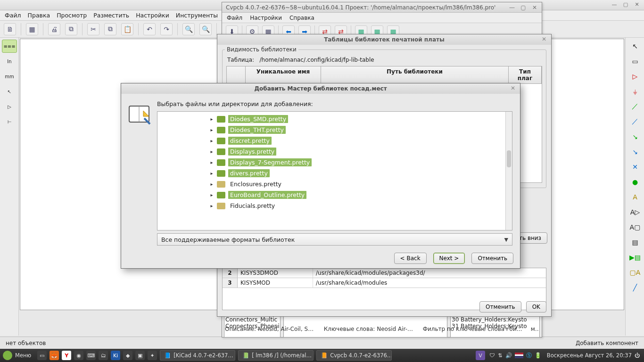 Image resolution: width=644 pixels, height=362 pixels. Describe the element at coordinates (537, 307) in the screenshot. I see `libtab-ok-button: OK` at that location.